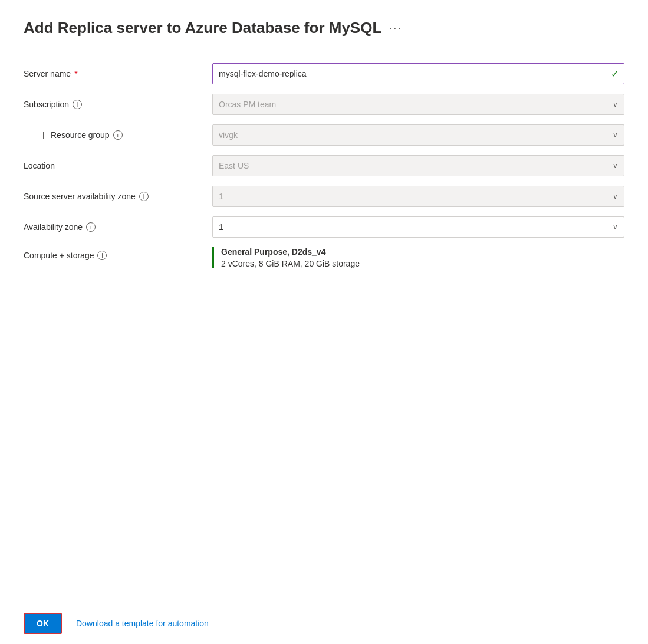 The width and height of the screenshot is (648, 644). What do you see at coordinates (419, 258) in the screenshot?
I see `compute-info-box: General Purpose, D2ds_v4 2 vCores, 8 GiB…` at bounding box center [419, 258].